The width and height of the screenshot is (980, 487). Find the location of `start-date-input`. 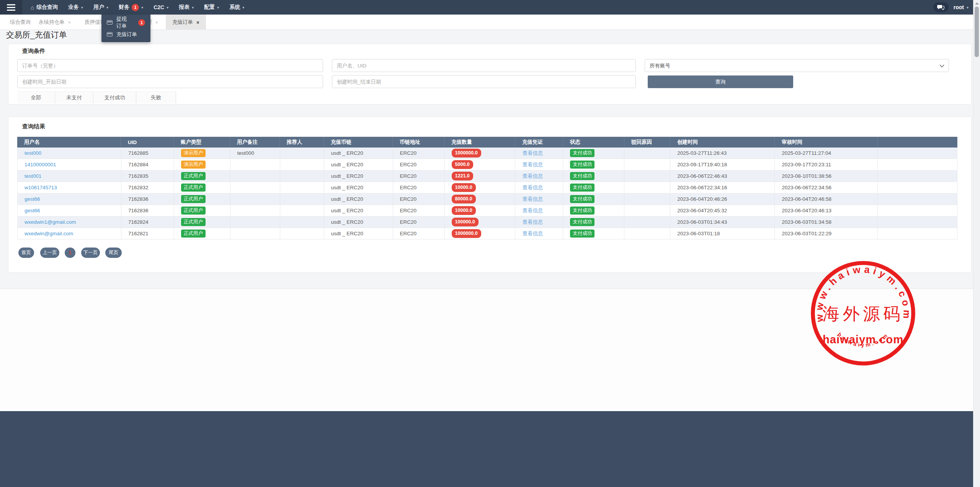

start-date-input is located at coordinates (170, 82).